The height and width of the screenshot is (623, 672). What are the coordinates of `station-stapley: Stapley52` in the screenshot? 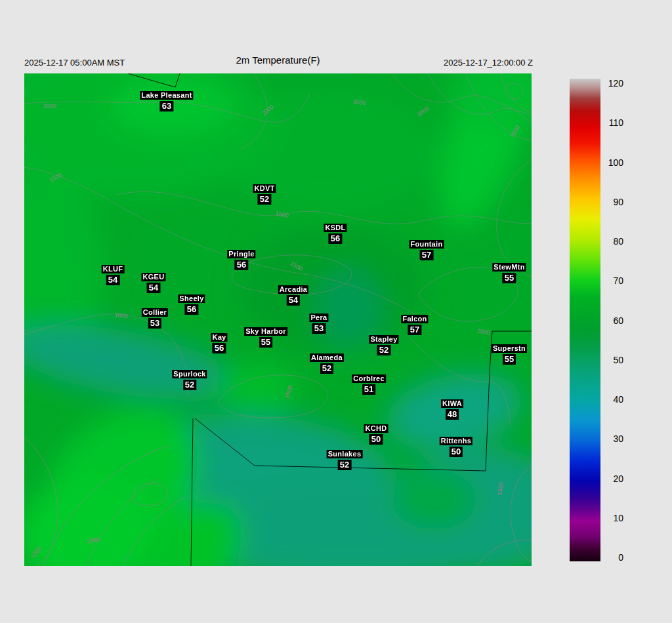 It's located at (383, 345).